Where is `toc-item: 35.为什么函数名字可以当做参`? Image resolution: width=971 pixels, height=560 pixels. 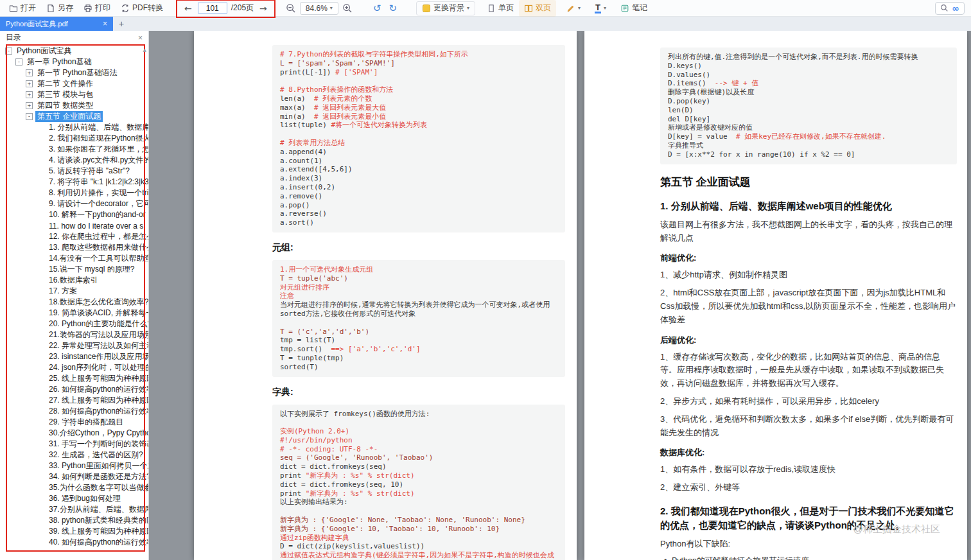
toc-item: 35.为什么函数名字可以当做参 is located at coordinates (74, 488).